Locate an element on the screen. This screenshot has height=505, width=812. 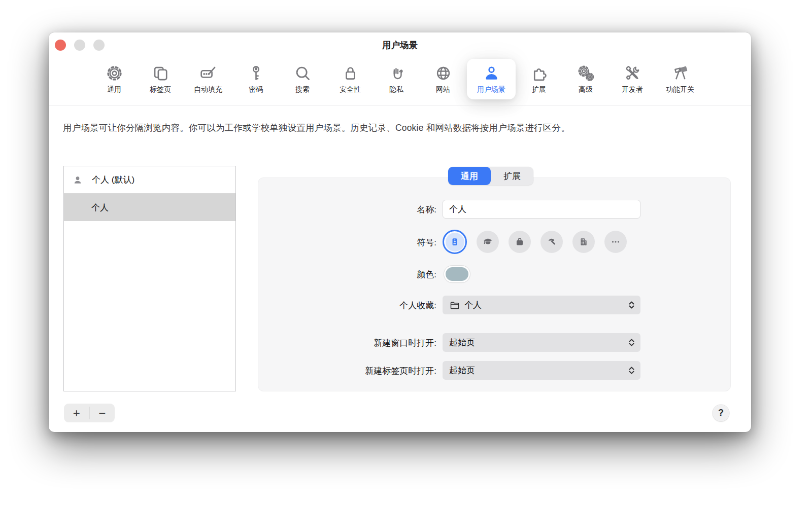
building-icon is located at coordinates (584, 242).